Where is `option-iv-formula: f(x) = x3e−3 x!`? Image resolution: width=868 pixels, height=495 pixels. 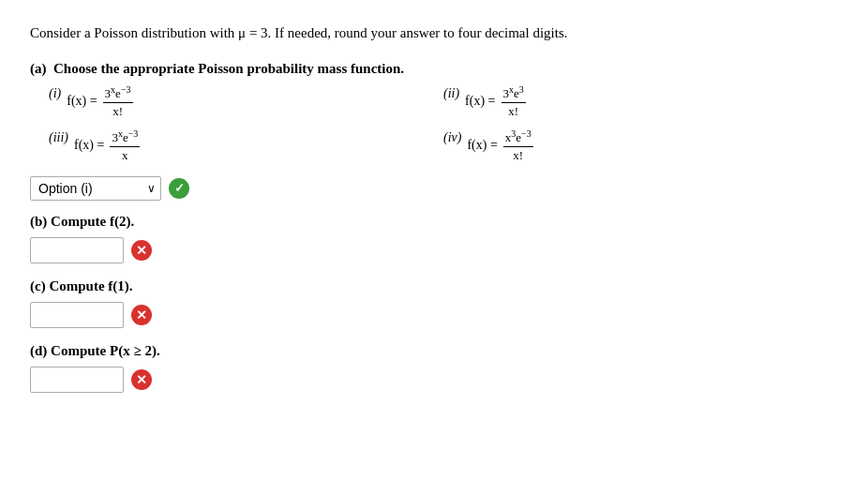
option-iv-formula: f(x) = x3e−3 x! is located at coordinates (501, 146).